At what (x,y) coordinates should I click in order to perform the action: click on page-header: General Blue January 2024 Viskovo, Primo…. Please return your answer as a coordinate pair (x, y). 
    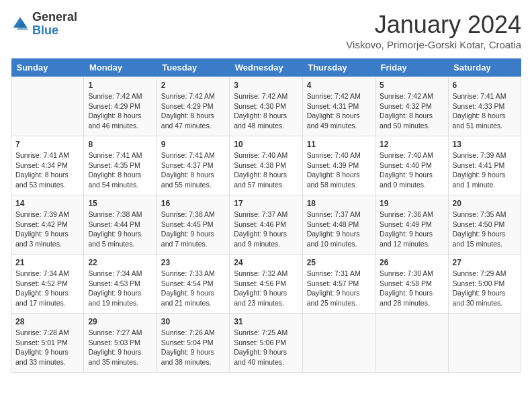
    Looking at the image, I should click on (266, 31).